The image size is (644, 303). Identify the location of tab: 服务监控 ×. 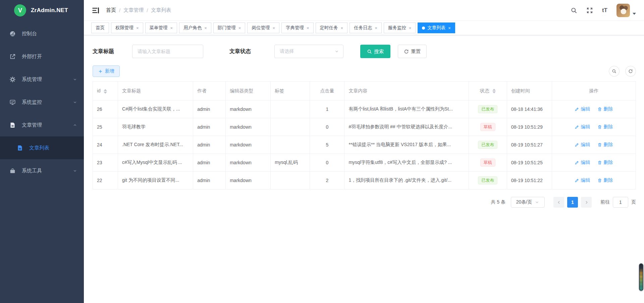
(400, 28).